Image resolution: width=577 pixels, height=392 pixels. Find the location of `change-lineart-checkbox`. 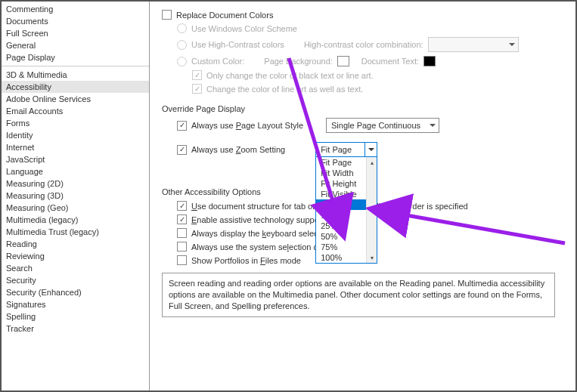

change-lineart-checkbox is located at coordinates (197, 89).